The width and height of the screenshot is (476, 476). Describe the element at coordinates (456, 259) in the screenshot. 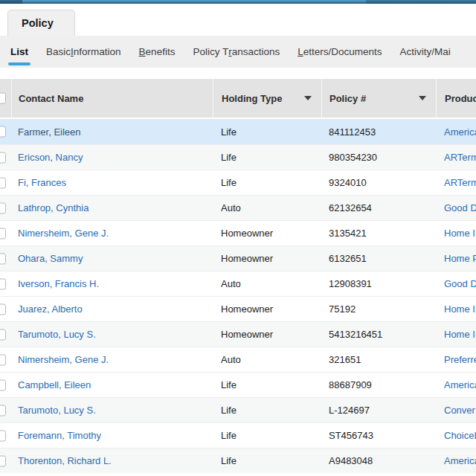

I see `cell-product: Home P` at that location.